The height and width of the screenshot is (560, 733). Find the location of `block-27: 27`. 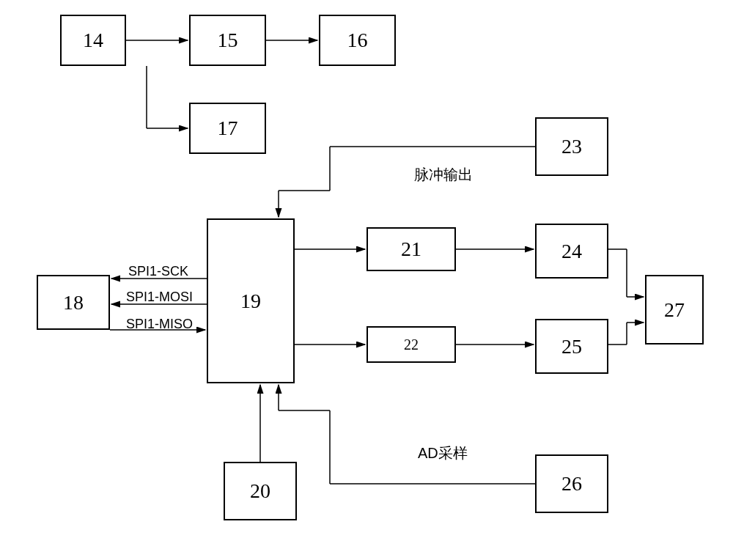

block-27: 27 is located at coordinates (674, 309).